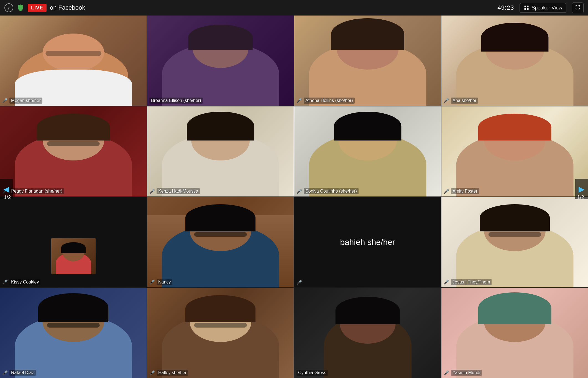 This screenshot has height=378, width=588. What do you see at coordinates (73, 242) in the screenshot?
I see `participant-cell-kissy: 🎤 Kissy Coakley` at bounding box center [73, 242].